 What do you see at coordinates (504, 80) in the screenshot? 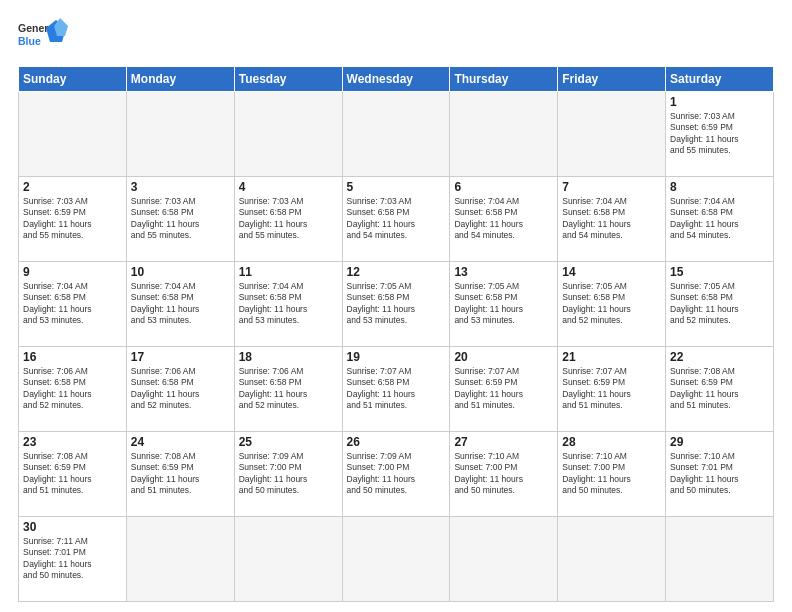
I see `weekday-header-thursday: Thursday` at bounding box center [504, 80].